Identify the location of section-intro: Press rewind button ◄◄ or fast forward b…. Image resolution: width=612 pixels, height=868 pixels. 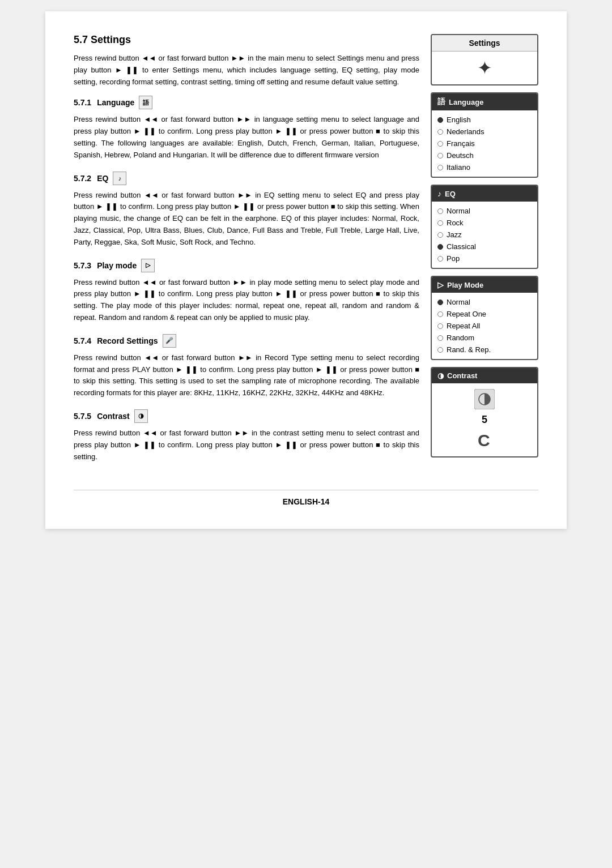
(246, 70).